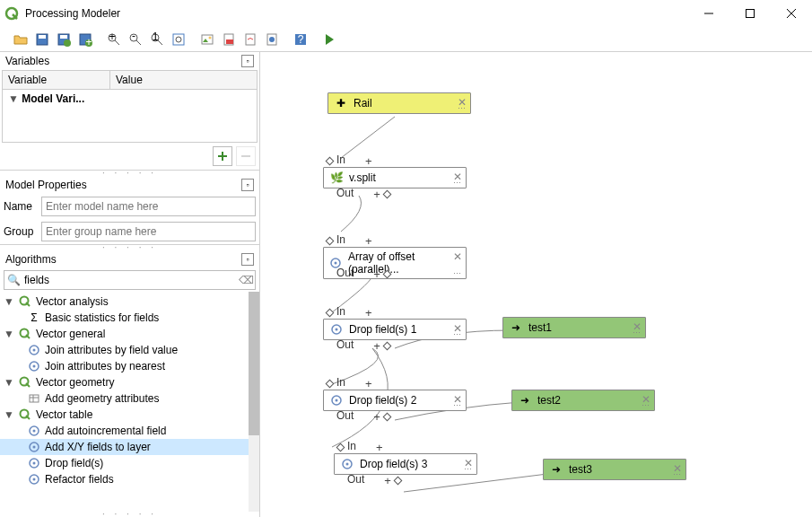 The image size is (812, 517). What do you see at coordinates (583, 400) in the screenshot?
I see `model-output-test2: ➜test2 ✕⋯` at bounding box center [583, 400].